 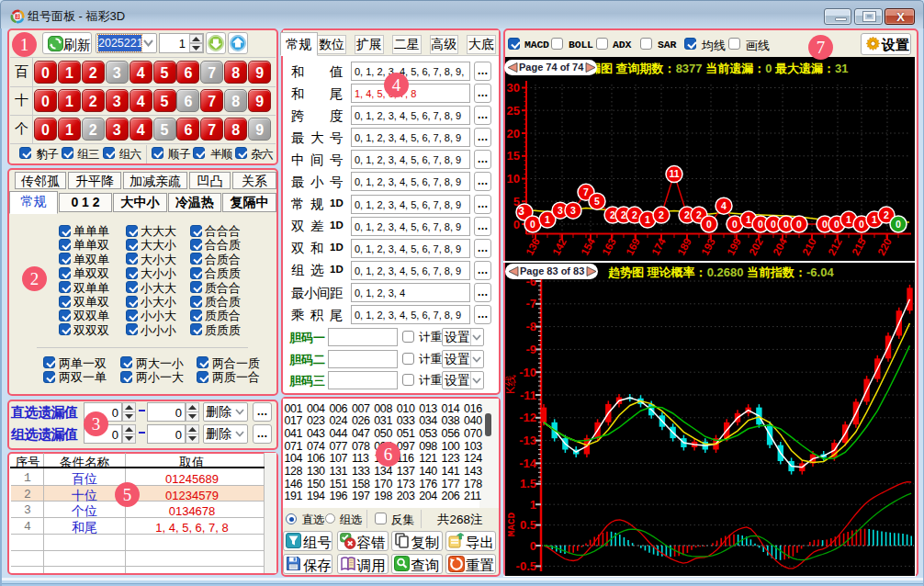 I want to click on svg-text: -11, so click(x=528, y=395).